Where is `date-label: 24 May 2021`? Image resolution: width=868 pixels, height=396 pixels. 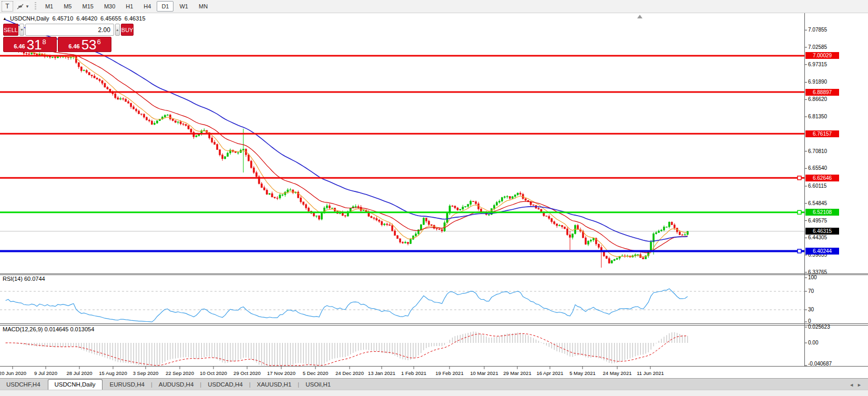 date-label: 24 May 2021 is located at coordinates (617, 373).